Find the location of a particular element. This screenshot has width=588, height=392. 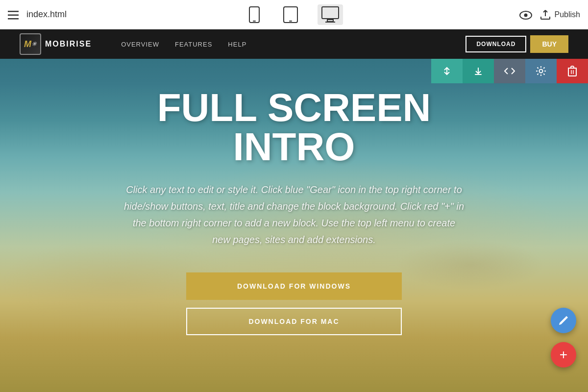

hero-subtitle: Click any text to edit or style it. Clic… is located at coordinates (294, 215).